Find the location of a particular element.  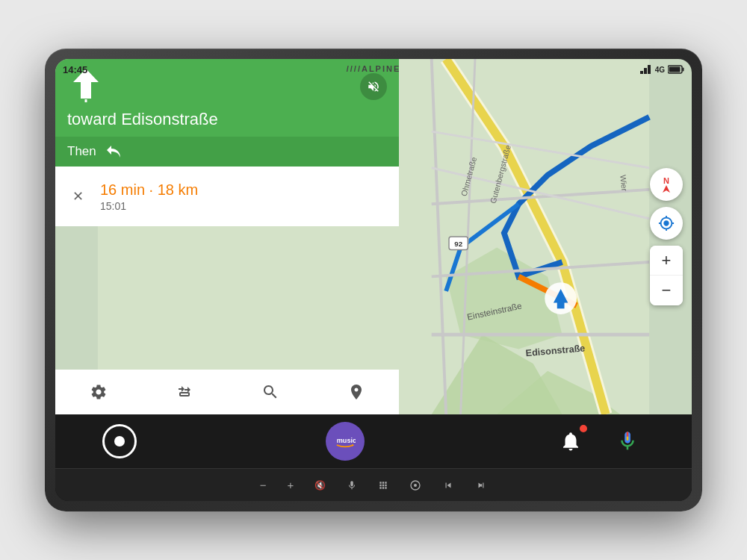

pin-button is located at coordinates (356, 392).